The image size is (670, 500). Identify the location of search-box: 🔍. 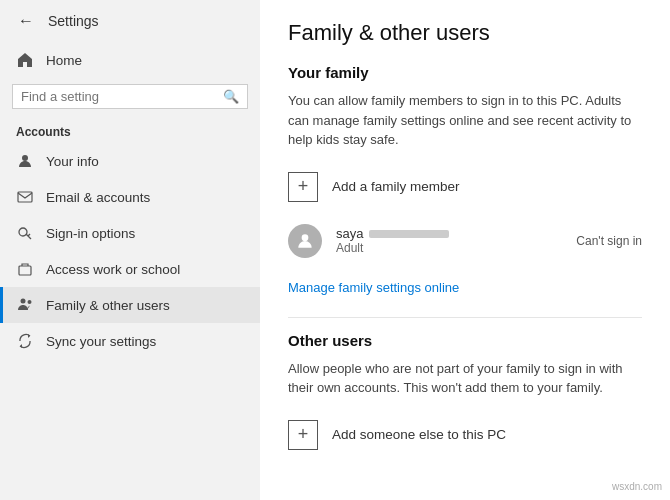
(130, 96).